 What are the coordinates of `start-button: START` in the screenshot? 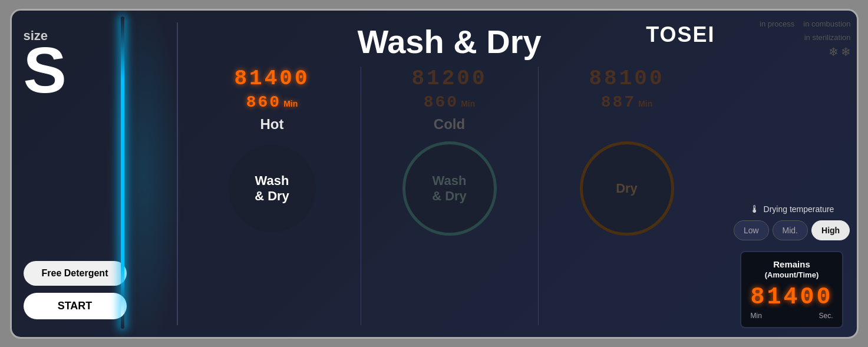 It's located at (75, 306).